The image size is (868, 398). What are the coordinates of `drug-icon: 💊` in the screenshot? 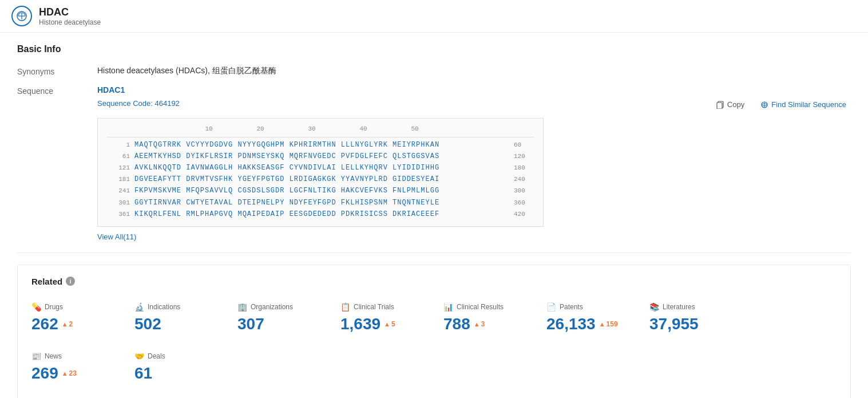 It's located at (37, 307).